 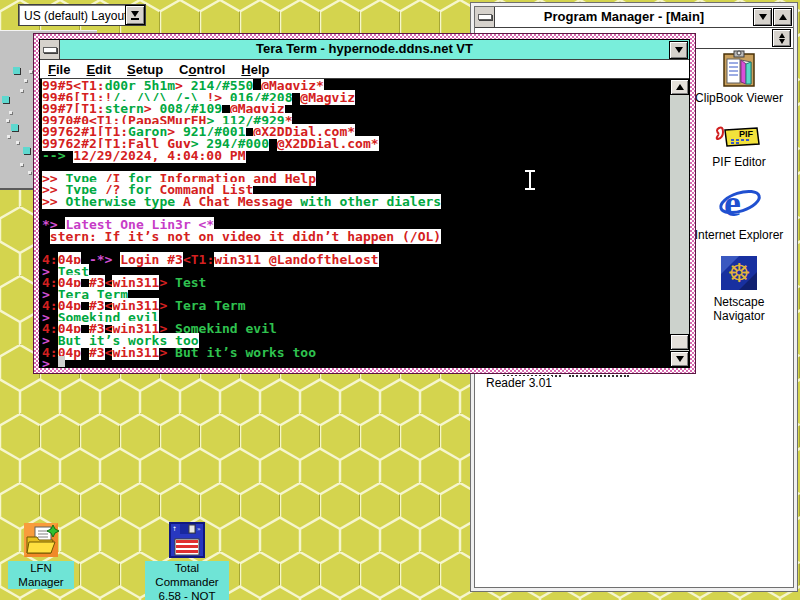 I want to click on program-icon-internet-explorer: e Internet Explorer, so click(x=739, y=212).